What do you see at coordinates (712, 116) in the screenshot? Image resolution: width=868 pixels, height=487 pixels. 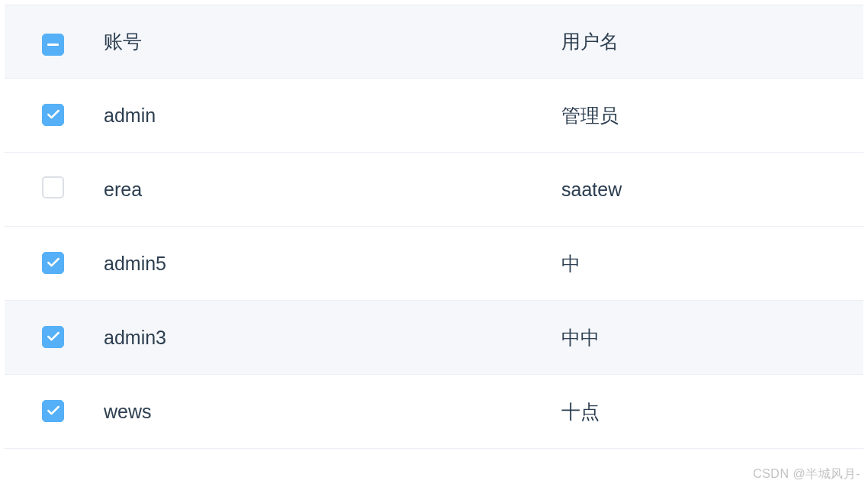 I see `username-cell: 管理员` at bounding box center [712, 116].